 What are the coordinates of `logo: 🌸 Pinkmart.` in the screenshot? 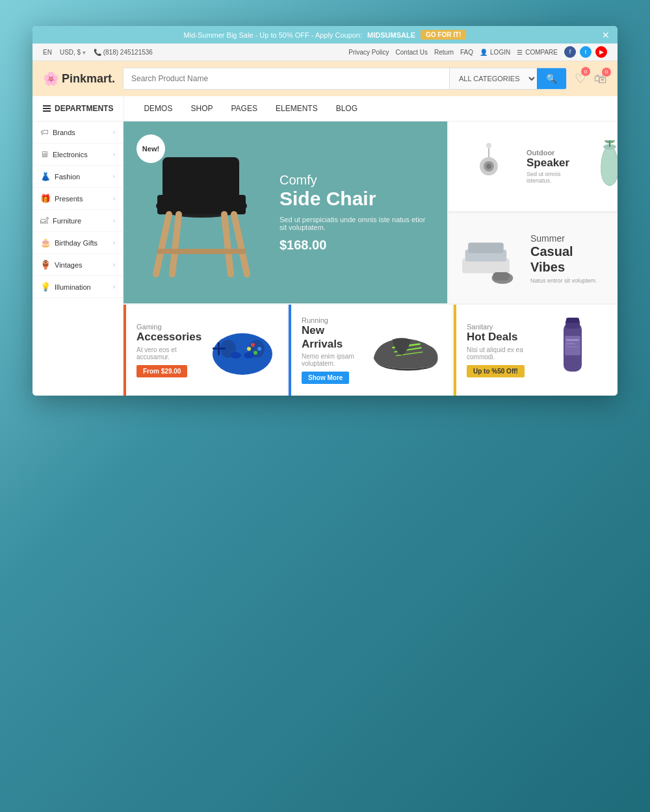 It's located at (79, 79).